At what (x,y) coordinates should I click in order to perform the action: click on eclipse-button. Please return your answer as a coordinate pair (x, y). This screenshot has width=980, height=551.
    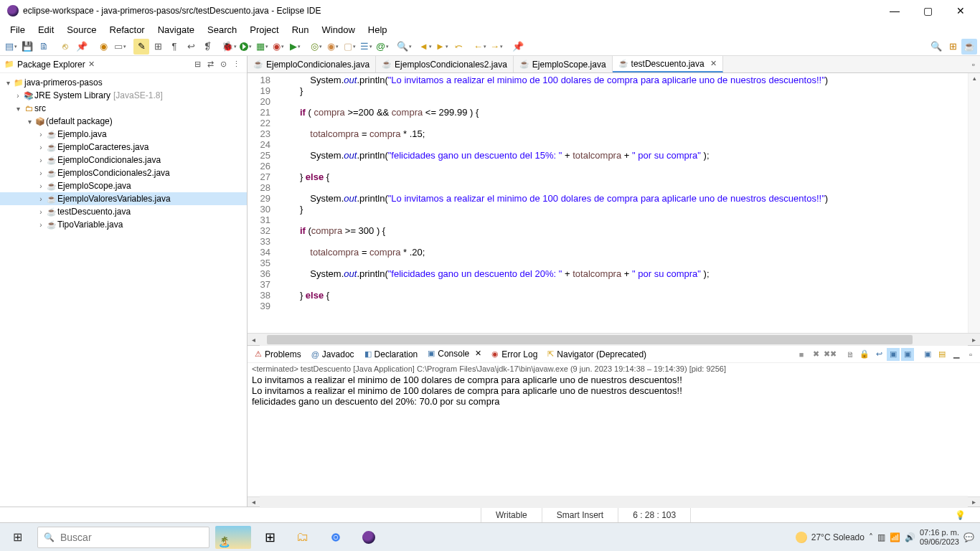
    Looking at the image, I should click on (369, 537).